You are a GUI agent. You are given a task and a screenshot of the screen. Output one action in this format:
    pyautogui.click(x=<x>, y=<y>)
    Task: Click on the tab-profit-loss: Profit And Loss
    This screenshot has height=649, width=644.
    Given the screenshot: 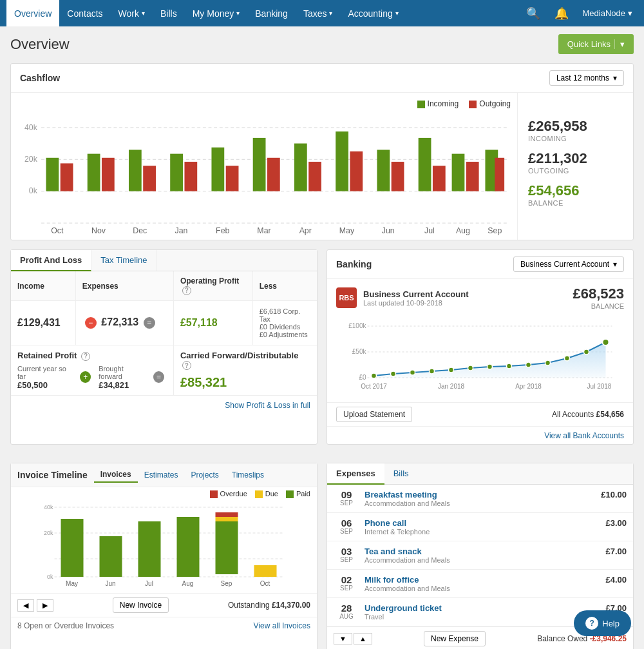 What is the action you would take?
    pyautogui.click(x=52, y=260)
    